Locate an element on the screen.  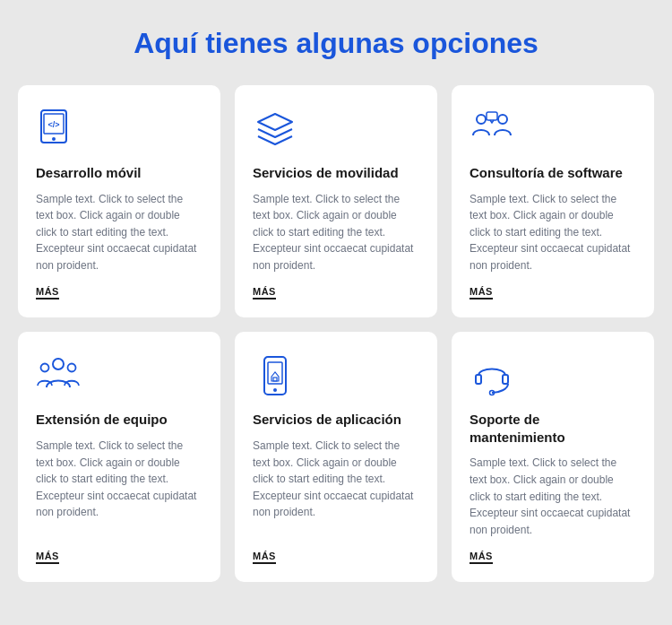
card-software-consulting-link: MÁS is located at coordinates (481, 292).